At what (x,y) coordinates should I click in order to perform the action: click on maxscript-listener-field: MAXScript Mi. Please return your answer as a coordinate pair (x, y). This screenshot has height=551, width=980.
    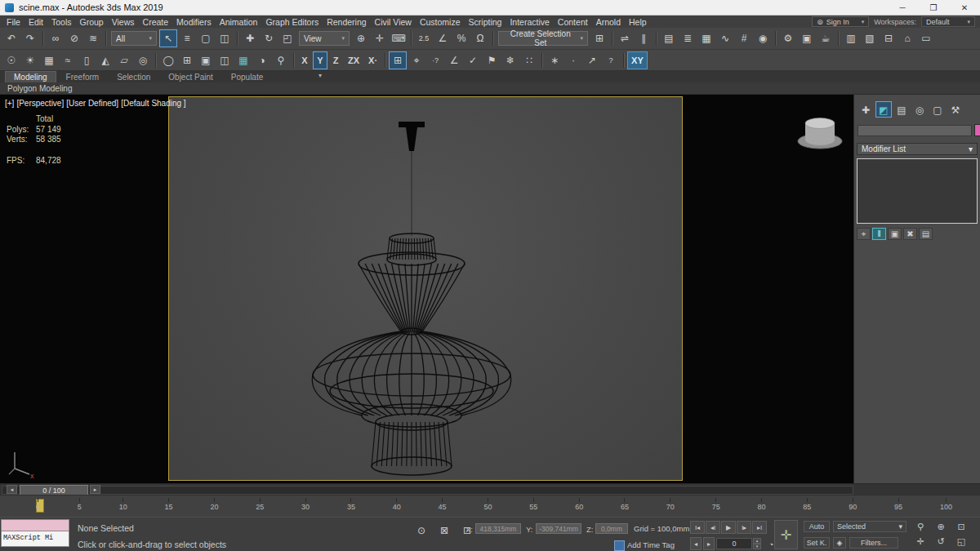
    Looking at the image, I should click on (35, 539).